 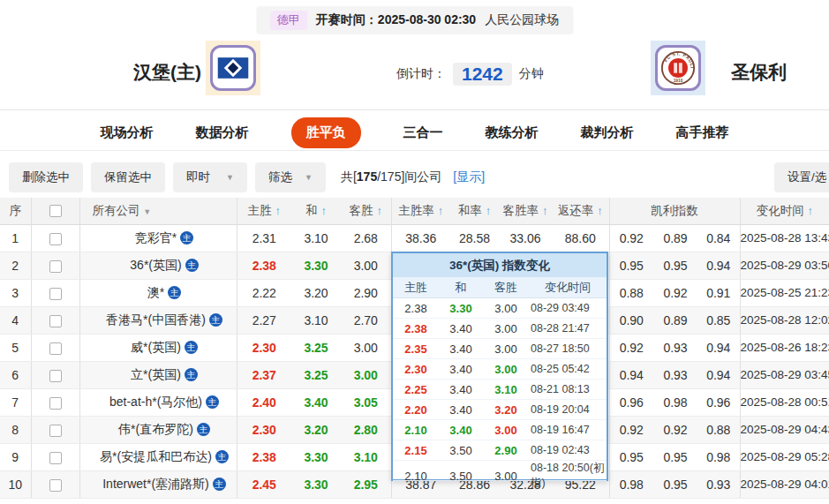 I want to click on countdown-value: 1242, so click(x=482, y=74).